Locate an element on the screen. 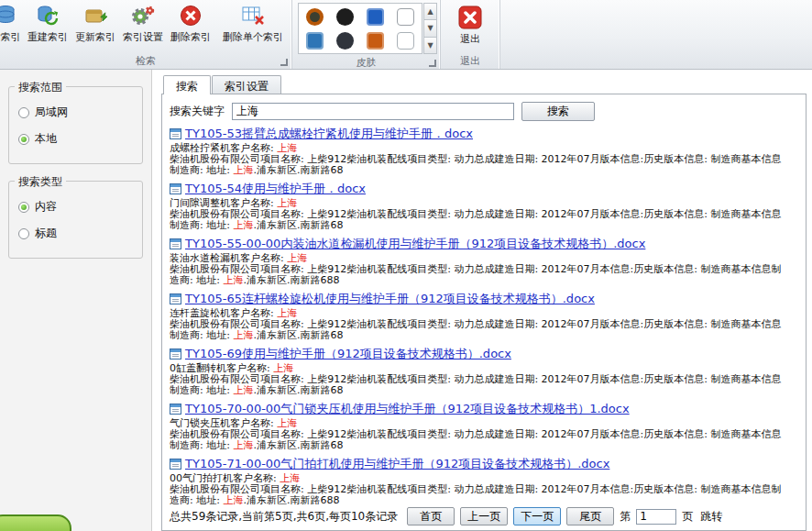 The height and width of the screenshot is (531, 812). first-page-button: 首页 is located at coordinates (431, 516).